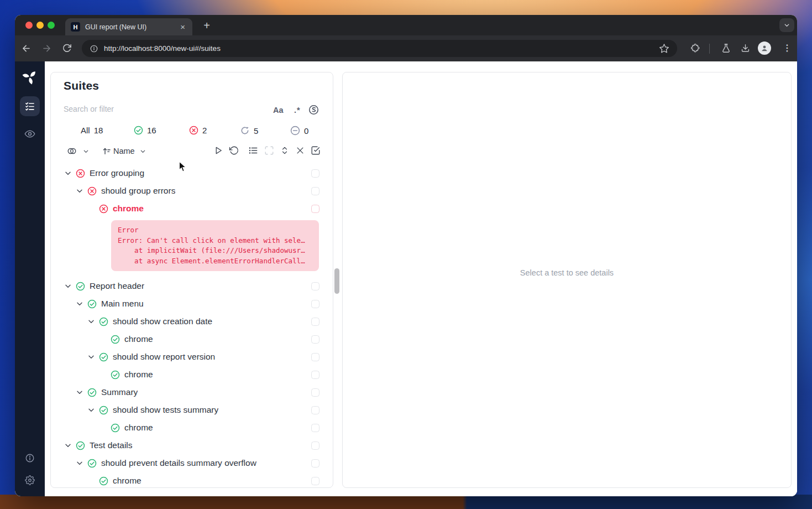  What do you see at coordinates (745, 49) in the screenshot?
I see `downloads-button` at bounding box center [745, 49].